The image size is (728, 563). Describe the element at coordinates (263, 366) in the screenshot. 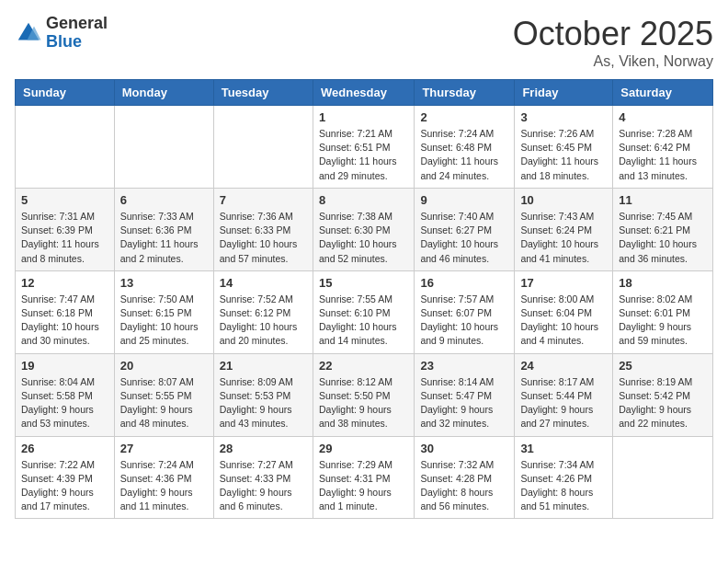

I see `day-number: 21` at that location.